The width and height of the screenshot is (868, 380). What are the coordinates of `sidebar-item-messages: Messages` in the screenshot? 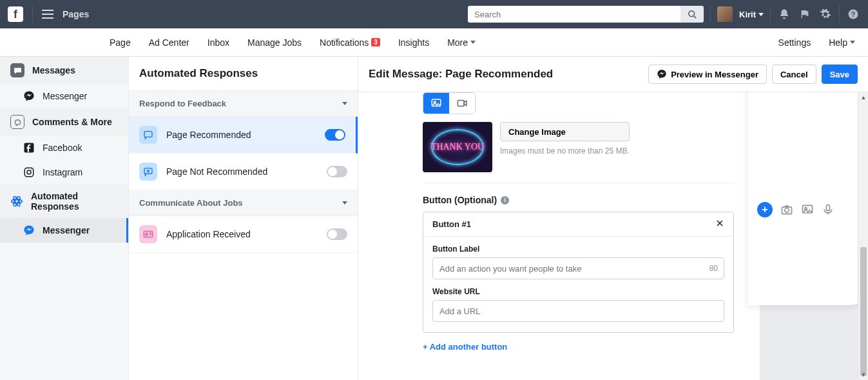 It's located at (64, 70).